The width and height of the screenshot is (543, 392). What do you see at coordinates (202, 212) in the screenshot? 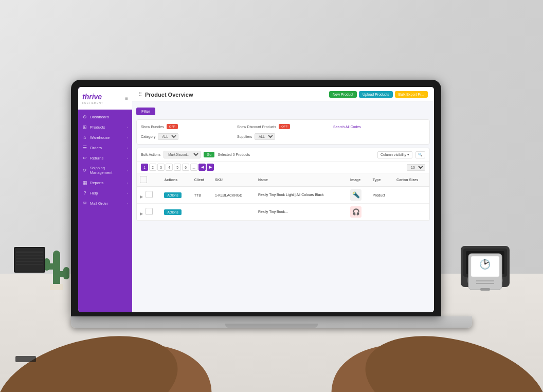
I see `row2-client-cell` at bounding box center [202, 212].